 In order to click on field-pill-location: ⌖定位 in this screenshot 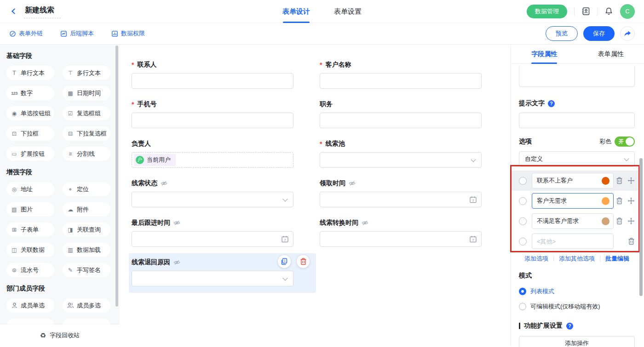, I will do `click(86, 189)`.